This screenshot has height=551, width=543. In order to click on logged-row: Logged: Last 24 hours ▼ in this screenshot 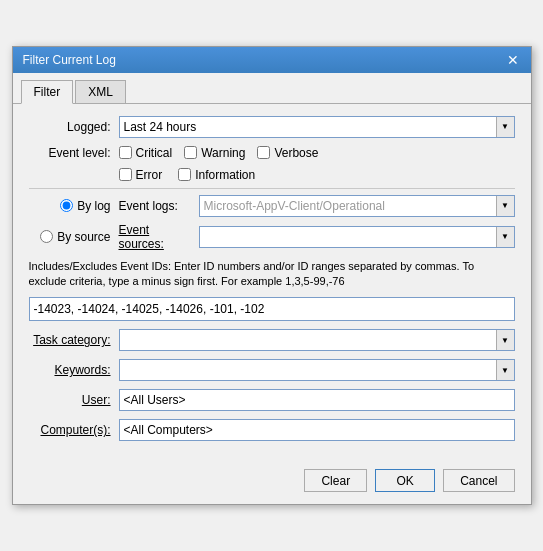, I will do `click(272, 127)`.